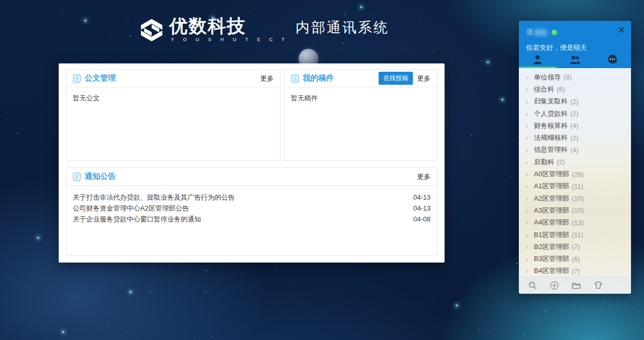 The height and width of the screenshot is (340, 644). What do you see at coordinates (533, 285) in the screenshot?
I see `search-button` at bounding box center [533, 285].